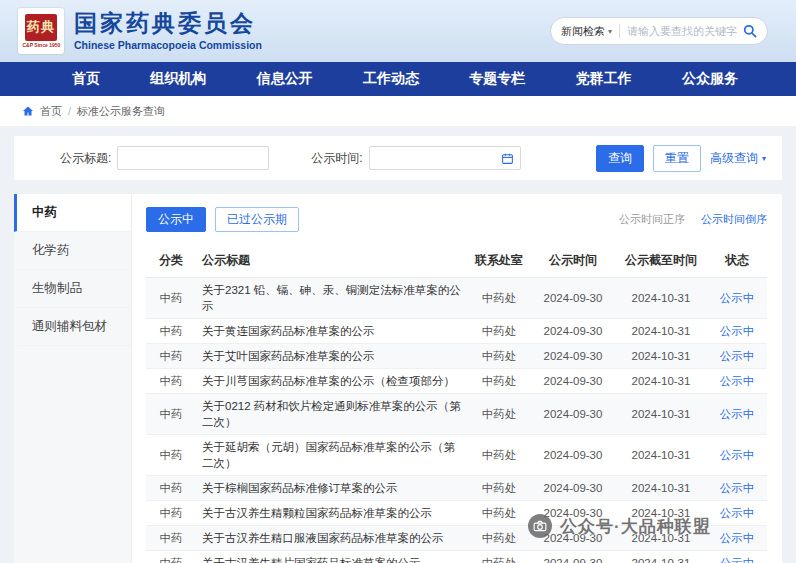 This screenshot has width=796, height=563. Describe the element at coordinates (332, 557) in the screenshot. I see `row-title-link: 关于古汉养生精片国家药品标准草案的公示` at that location.